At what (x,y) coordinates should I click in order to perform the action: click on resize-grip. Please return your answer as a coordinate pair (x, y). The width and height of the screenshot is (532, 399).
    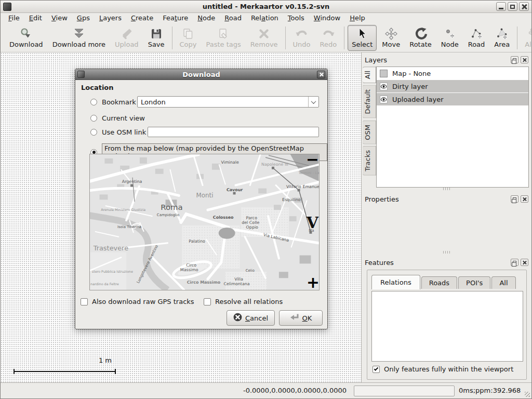
    Looking at the image, I should click on (527, 394).